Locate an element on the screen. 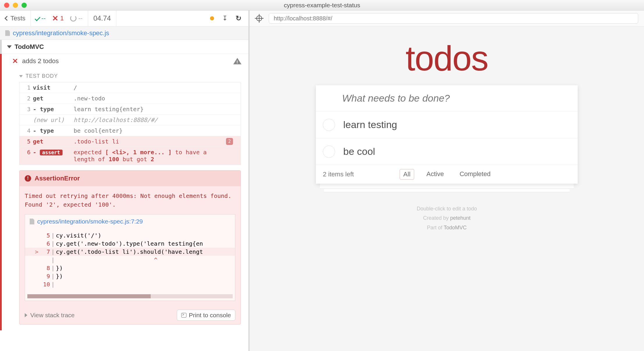 This screenshot has height=351, width=644. todo-list: learn testingbe cool is located at coordinates (447, 138).